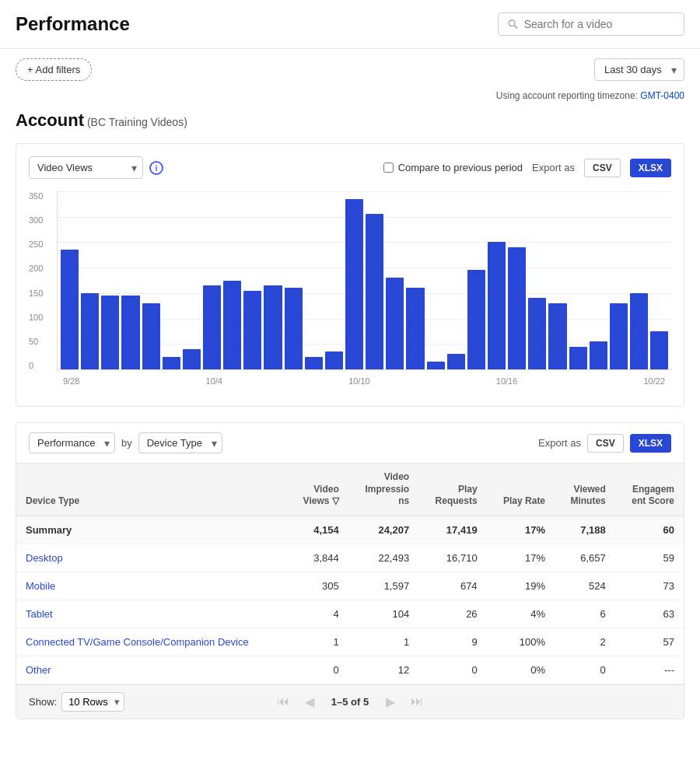 The width and height of the screenshot is (700, 773). Describe the element at coordinates (383, 670) in the screenshot. I see `row-video-impressions: 12` at that location.